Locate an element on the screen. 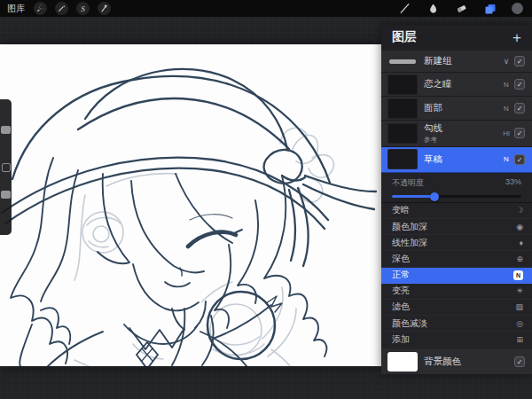 This screenshot has width=532, height=399. layers-icon is located at coordinates (489, 9).